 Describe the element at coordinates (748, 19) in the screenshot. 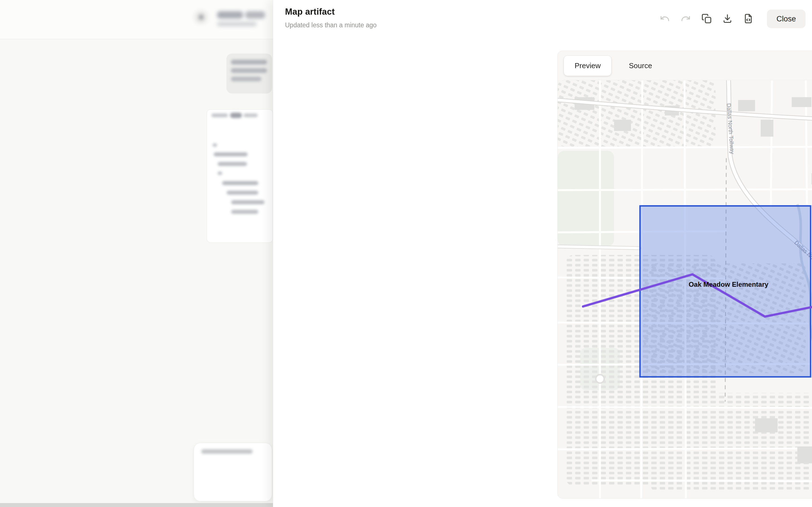

I see `file-code-icon` at that location.